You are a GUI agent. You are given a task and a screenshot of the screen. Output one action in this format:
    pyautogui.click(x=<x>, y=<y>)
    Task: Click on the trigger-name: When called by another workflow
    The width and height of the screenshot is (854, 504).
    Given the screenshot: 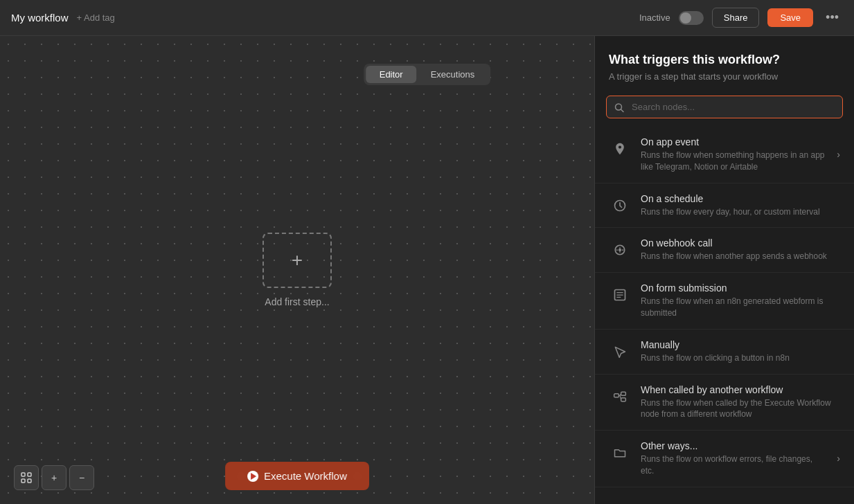 What is the action you would take?
    pyautogui.click(x=740, y=390)
    